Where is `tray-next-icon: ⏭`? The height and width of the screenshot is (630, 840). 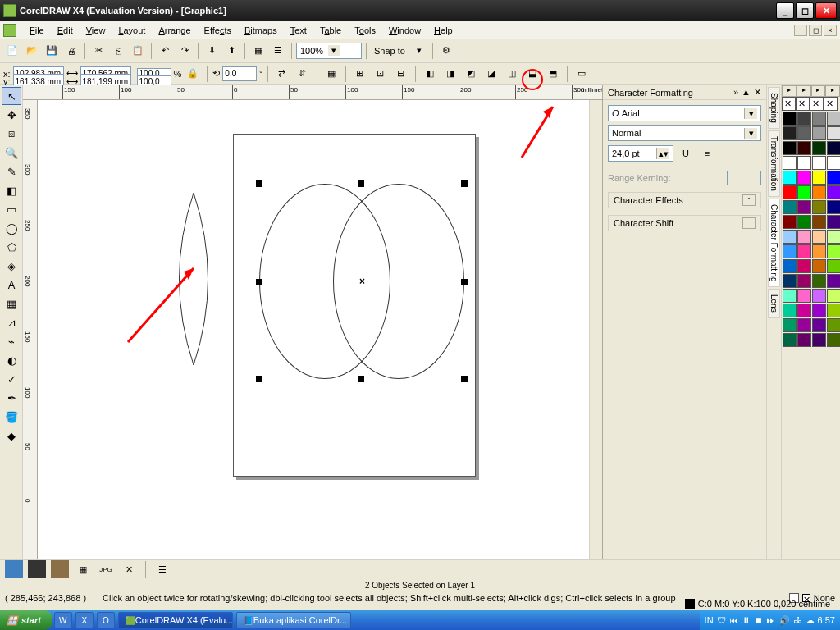
tray-next-icon: ⏭ is located at coordinates (771, 620).